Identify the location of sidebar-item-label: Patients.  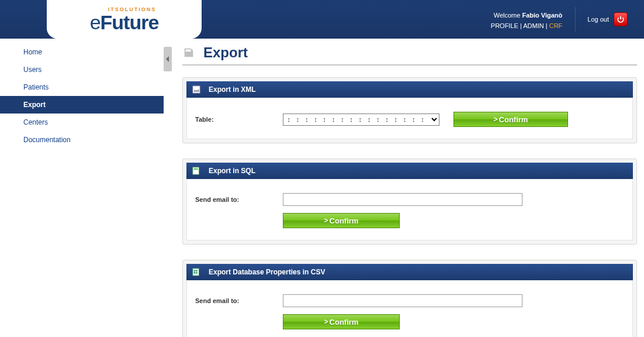
(36, 87).